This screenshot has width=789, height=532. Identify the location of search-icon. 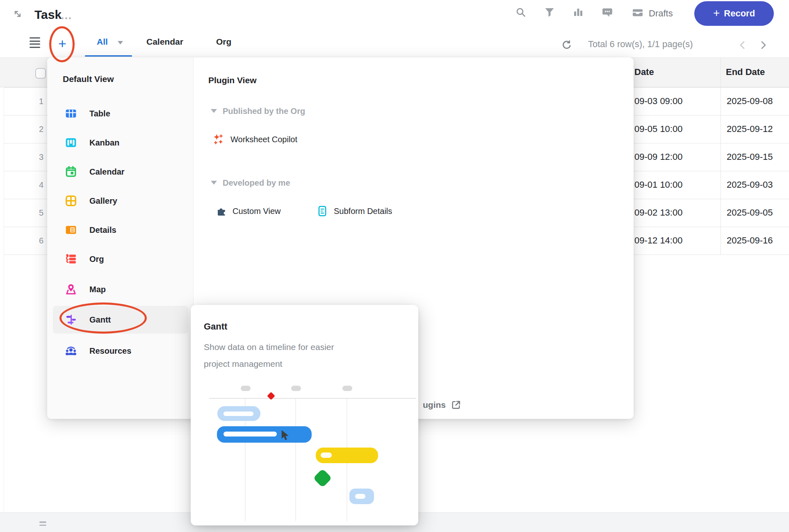
(521, 12).